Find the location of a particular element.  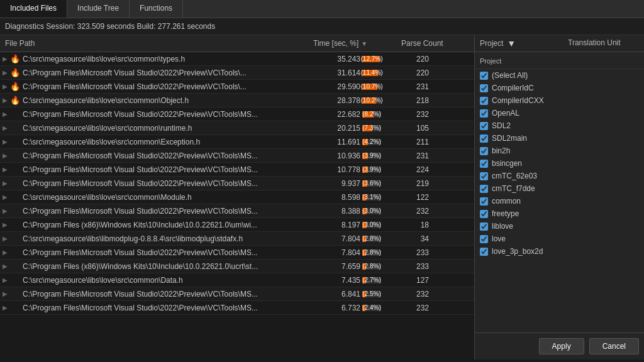

checkbox-item: cmTC_62e03 is located at coordinates (560, 176).